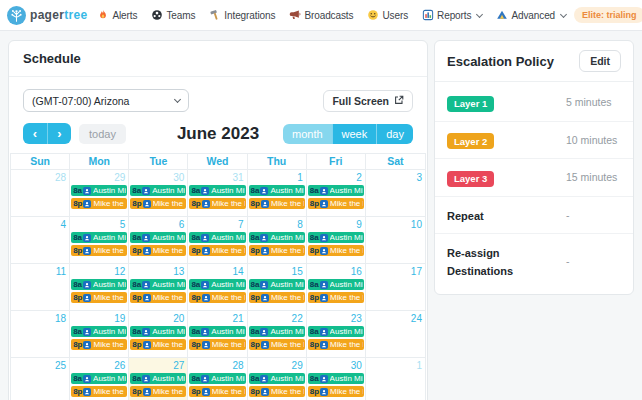 The height and width of the screenshot is (400, 642). I want to click on next-month-button: ›, so click(59, 134).